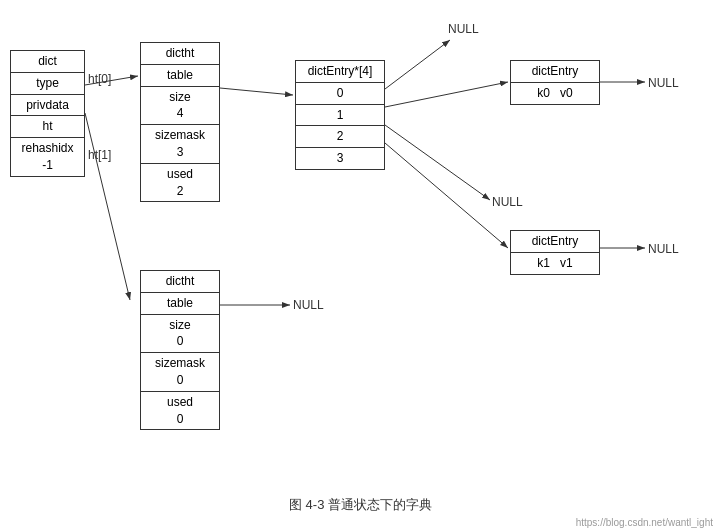 This screenshot has height=532, width=721. I want to click on dict-box: dict type privdata ht rehashidx-1, so click(48, 114).